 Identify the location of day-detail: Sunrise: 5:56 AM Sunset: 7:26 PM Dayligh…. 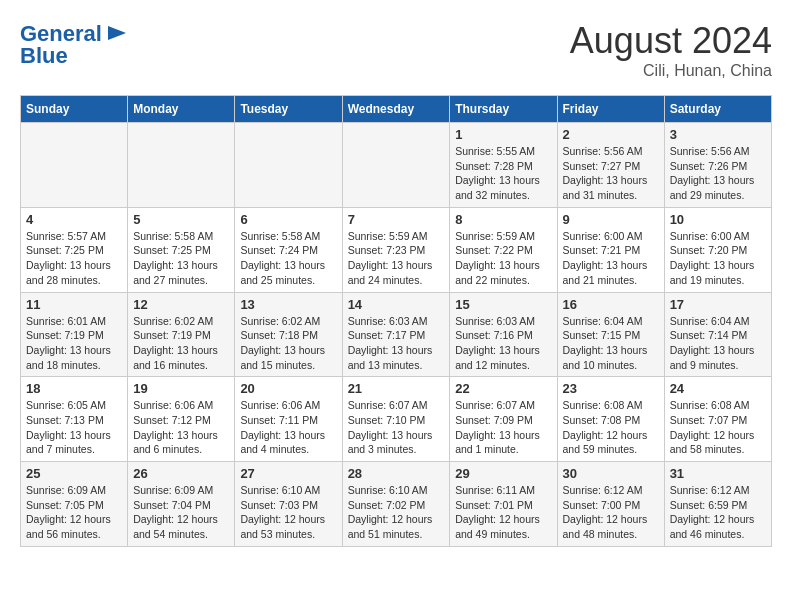
(718, 174).